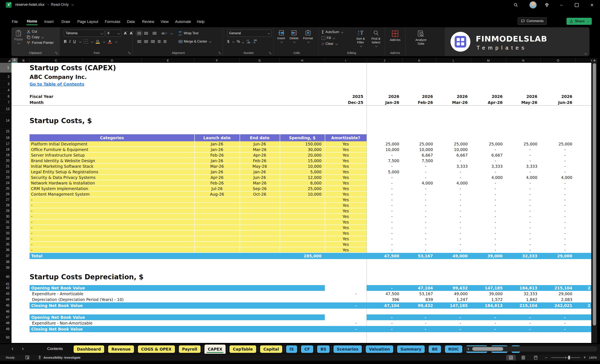 Image resolution: width=600 pixels, height=364 pixels. What do you see at coordinates (6, 189) in the screenshot?
I see `row-header-25: 25` at bounding box center [6, 189].